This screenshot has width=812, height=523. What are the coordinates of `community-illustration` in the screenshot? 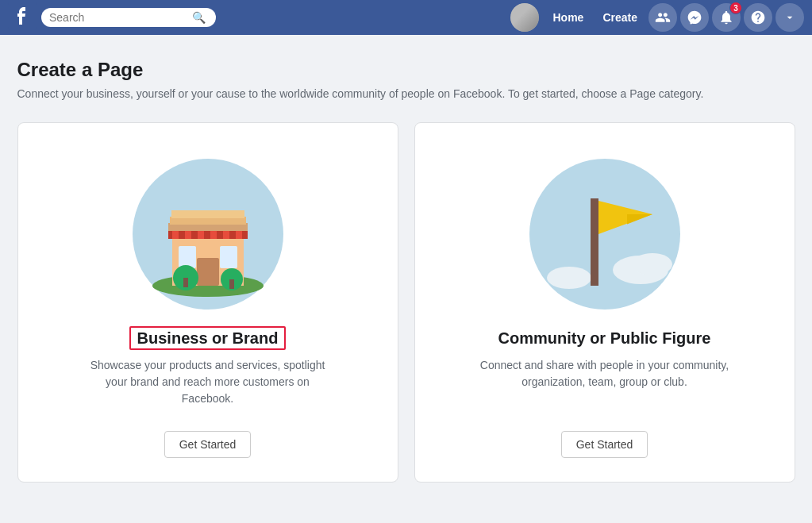 It's located at (605, 234).